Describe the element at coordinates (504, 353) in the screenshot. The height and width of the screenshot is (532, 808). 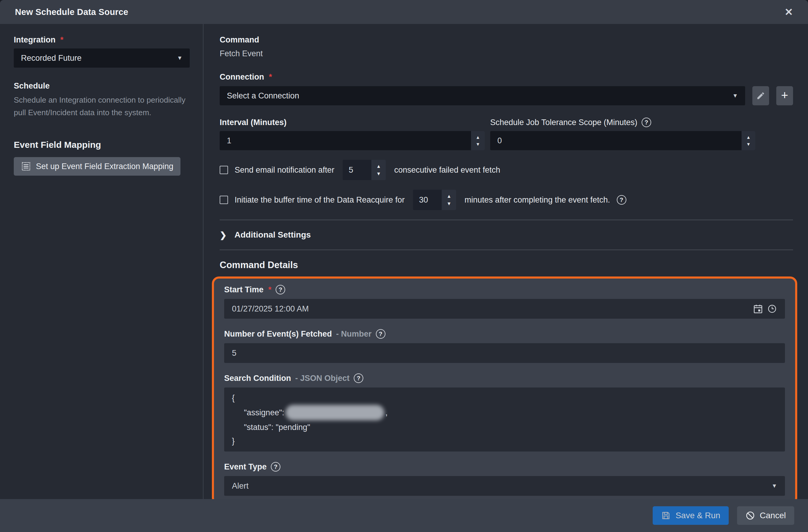
I see `events-fetched-input: 5` at that location.